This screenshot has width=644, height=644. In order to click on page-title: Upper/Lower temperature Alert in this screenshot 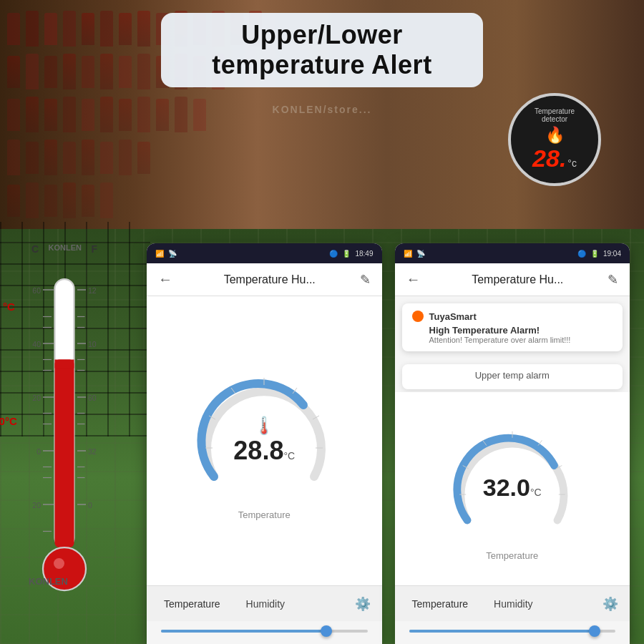, I will do `click(322, 50)`.